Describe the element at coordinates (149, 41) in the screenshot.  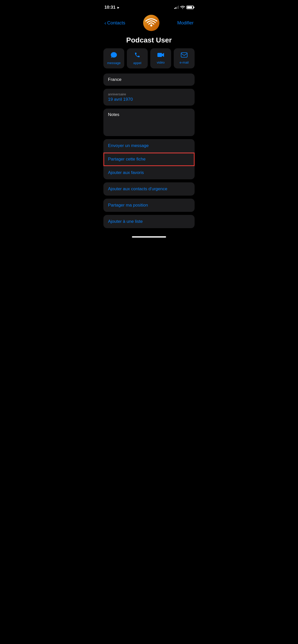
I see `contact-name: Podcast User` at that location.